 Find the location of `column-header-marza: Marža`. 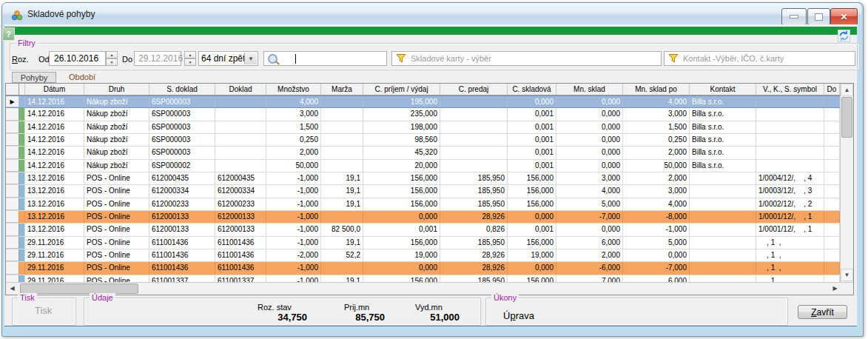

column-header-marza: Marža is located at coordinates (342, 89).